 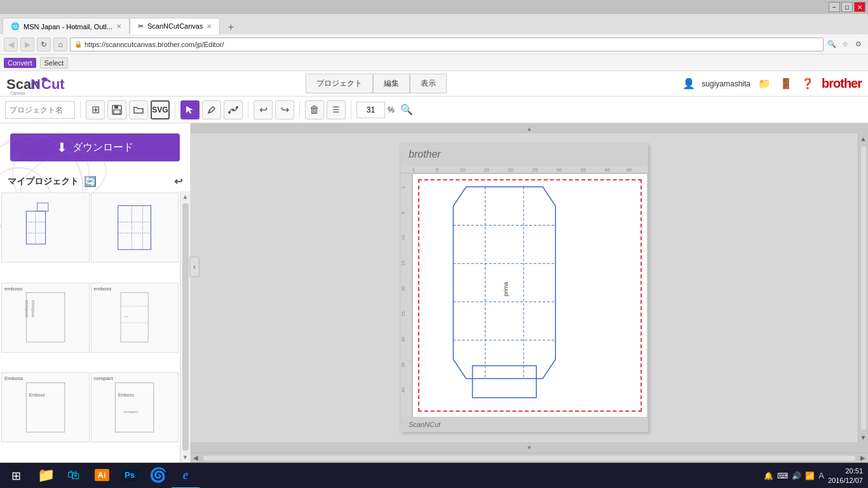 I want to click on canvas-h-scroll: ◀ ▶, so click(x=529, y=458).